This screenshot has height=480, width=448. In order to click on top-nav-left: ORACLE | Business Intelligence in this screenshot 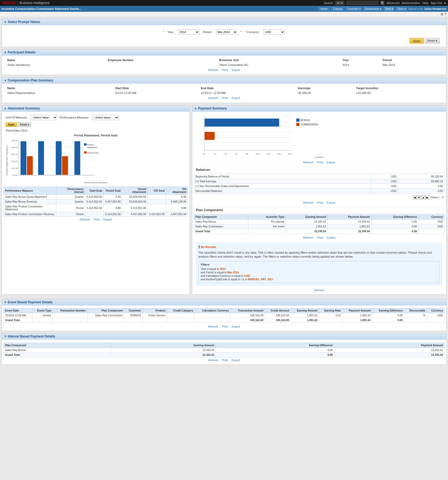, I will do `click(26, 3)`.